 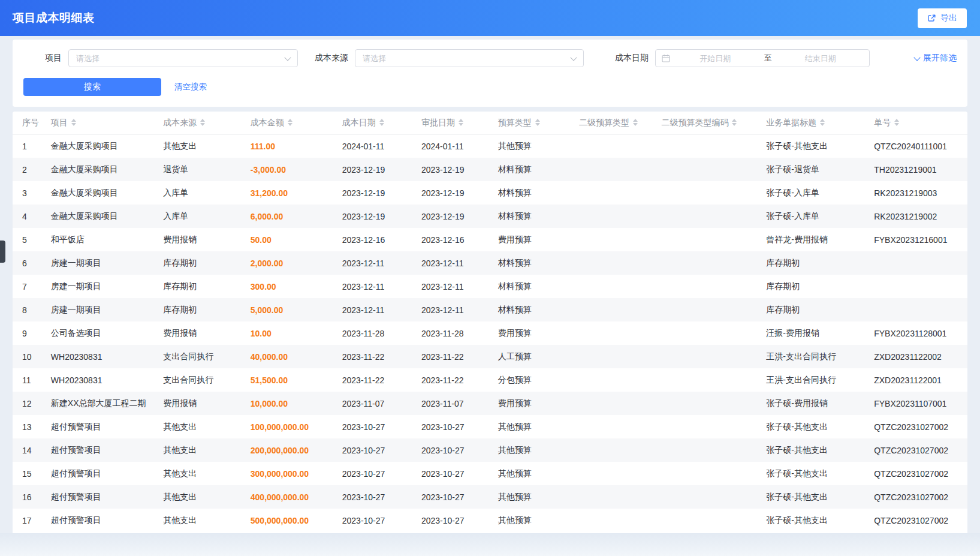 I want to click on source-select-input, so click(x=464, y=59).